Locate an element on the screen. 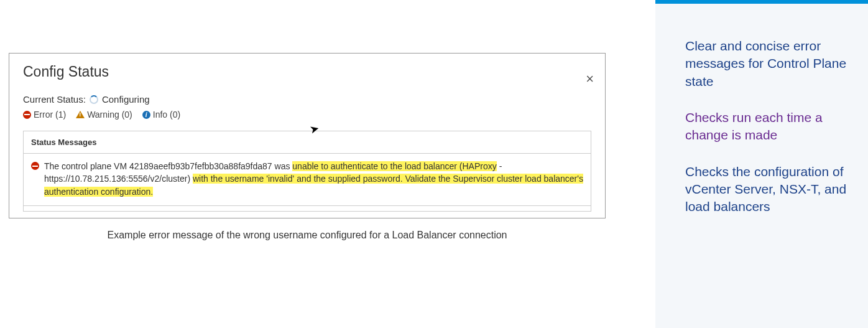 Image resolution: width=868 pixels, height=328 pixels. spinner-icon is located at coordinates (94, 100).